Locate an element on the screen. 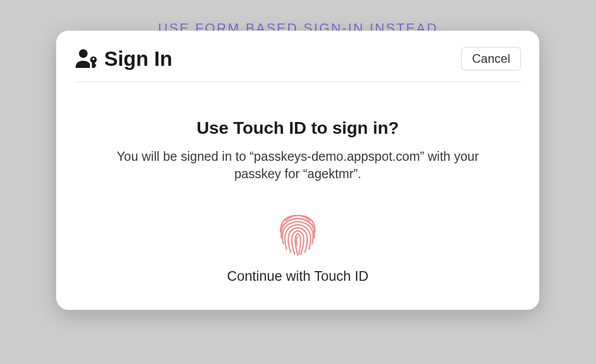 This screenshot has height=364, width=596. touchid-prompt-heading: Use Touch ID to sign in? is located at coordinates (298, 128).